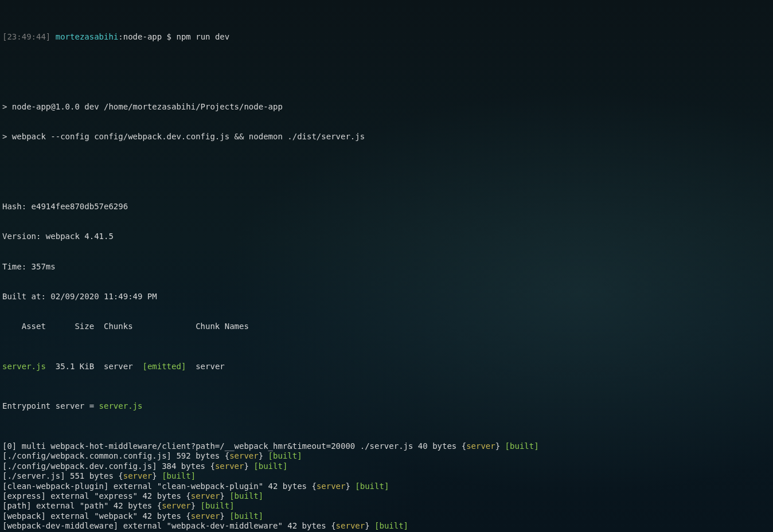  I want to click on asset-cname: server, so click(205, 366).